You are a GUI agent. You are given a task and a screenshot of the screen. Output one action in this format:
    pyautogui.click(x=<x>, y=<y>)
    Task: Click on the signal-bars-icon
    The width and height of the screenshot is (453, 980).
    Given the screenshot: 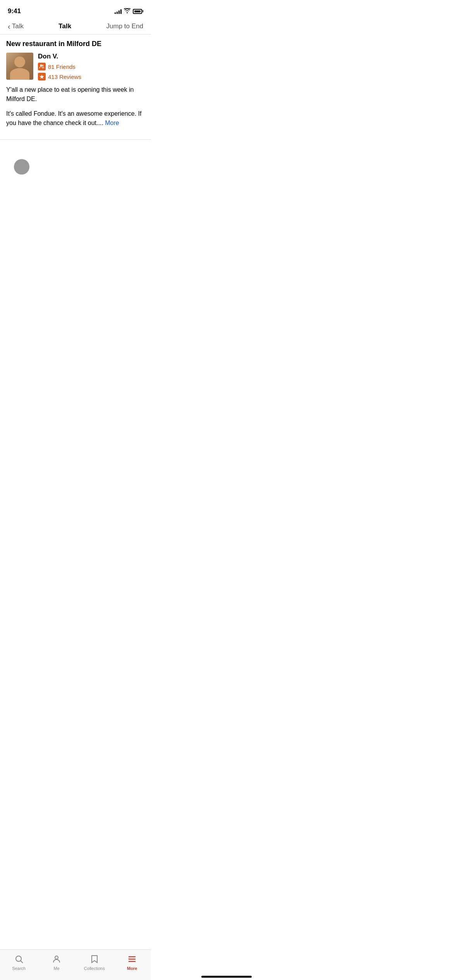 What is the action you would take?
    pyautogui.click(x=118, y=11)
    